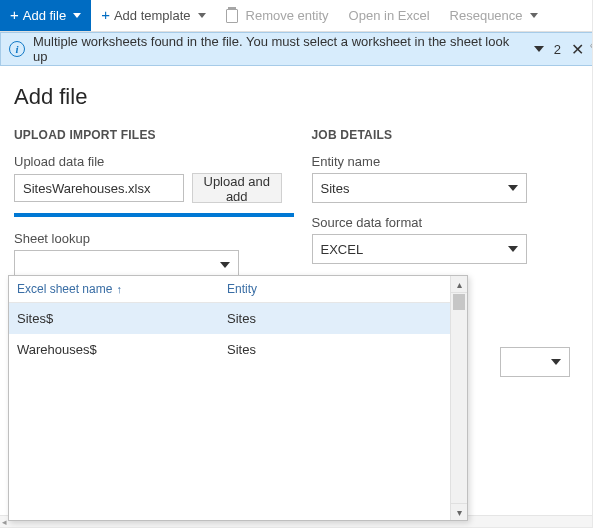 Image resolution: width=593 pixels, height=528 pixels. What do you see at coordinates (238, 318) in the screenshot?
I see `dropdown-row: Sites$ Sites` at bounding box center [238, 318].